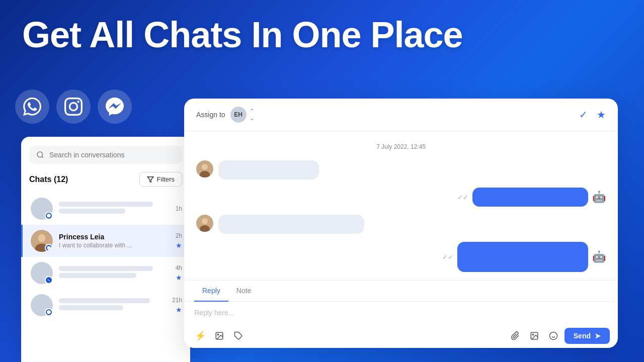 The image size is (644, 362). Describe the element at coordinates (244, 291) in the screenshot. I see `tab-note: Note` at that location.